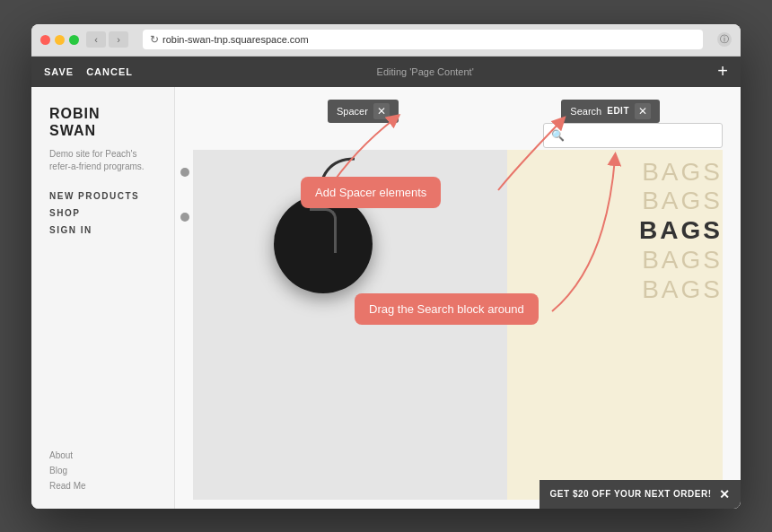 The image size is (772, 532). What do you see at coordinates (643, 111) in the screenshot?
I see `search-delete-button: ✕` at bounding box center [643, 111].